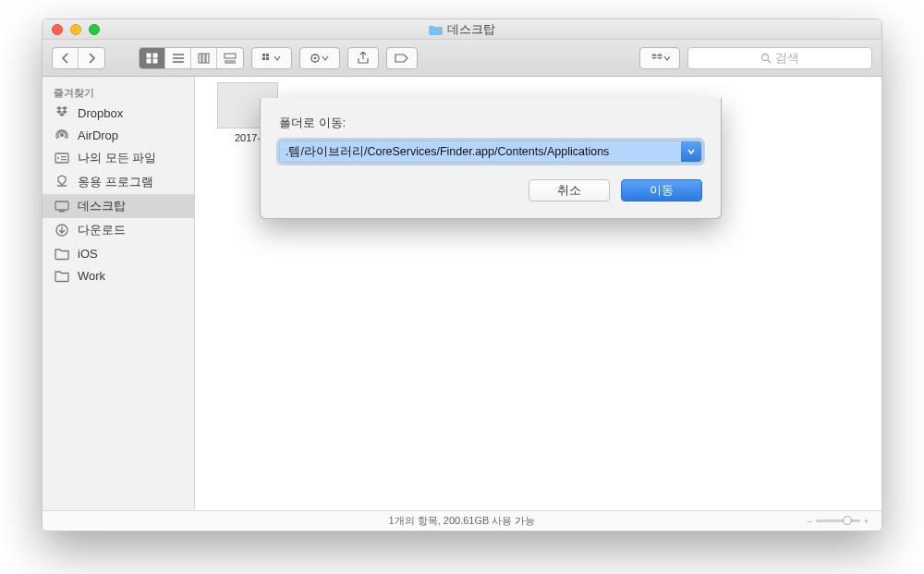 The height and width of the screenshot is (574, 924). What do you see at coordinates (363, 58) in the screenshot?
I see `share-button` at bounding box center [363, 58].